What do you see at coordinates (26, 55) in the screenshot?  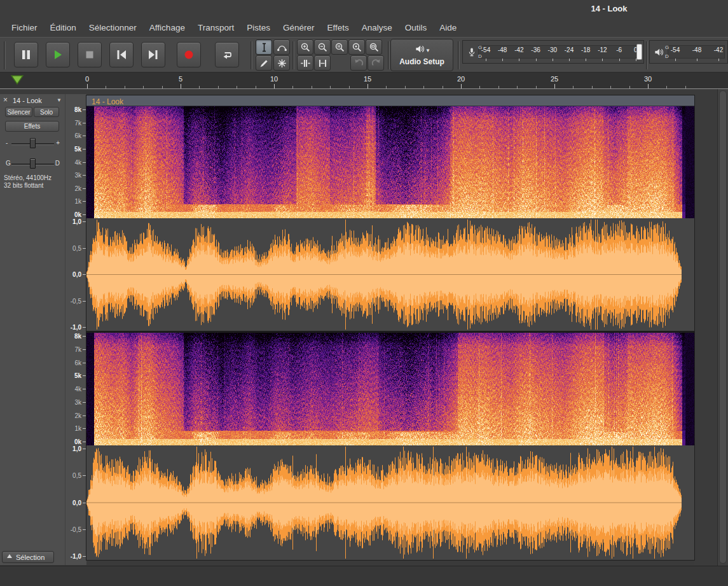 I see `pause-button` at bounding box center [26, 55].